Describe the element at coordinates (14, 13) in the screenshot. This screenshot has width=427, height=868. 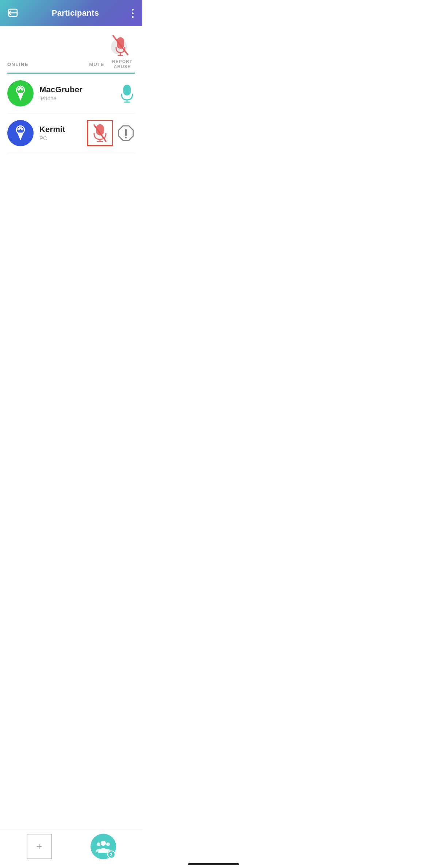
I see `back-button` at that location.